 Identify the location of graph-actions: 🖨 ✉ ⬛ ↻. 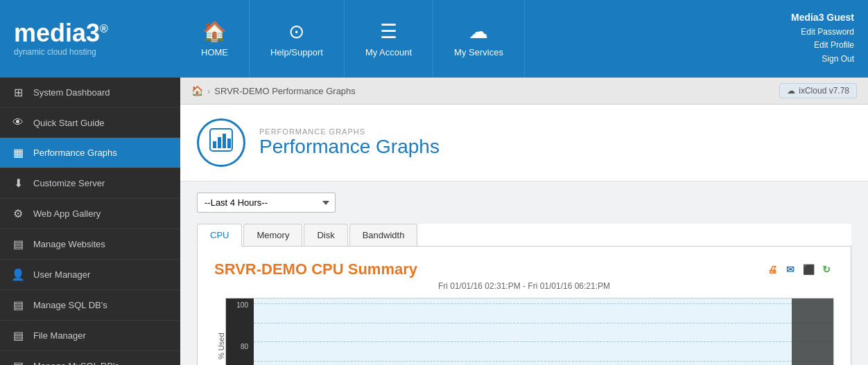
(799, 269).